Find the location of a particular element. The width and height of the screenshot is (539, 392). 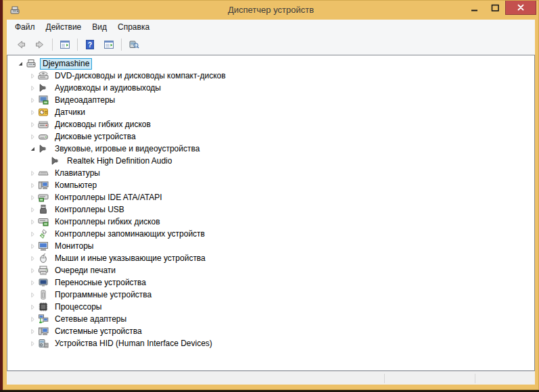

tree-item-label: Клавиатуры is located at coordinates (77, 173).